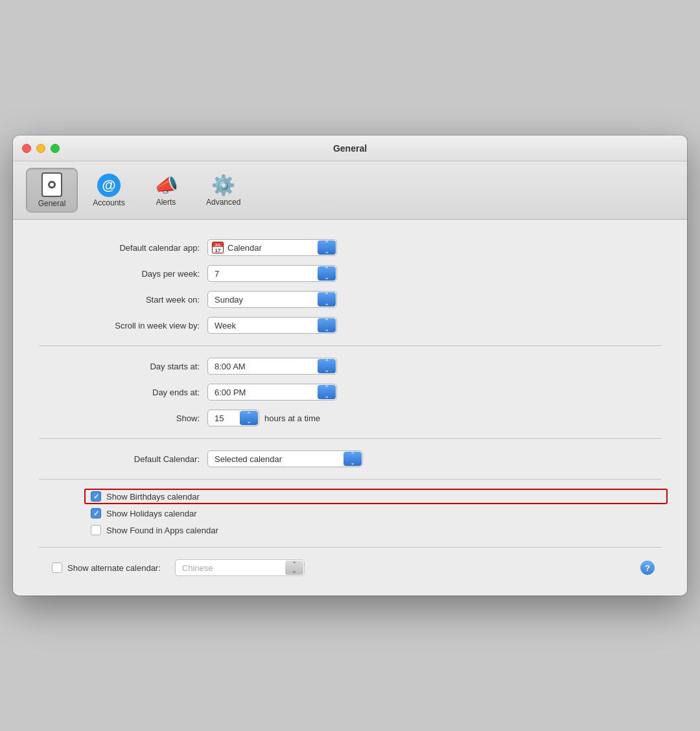  Describe the element at coordinates (272, 325) in the screenshot. I see `scroll-week-view-control: Week Day` at that location.